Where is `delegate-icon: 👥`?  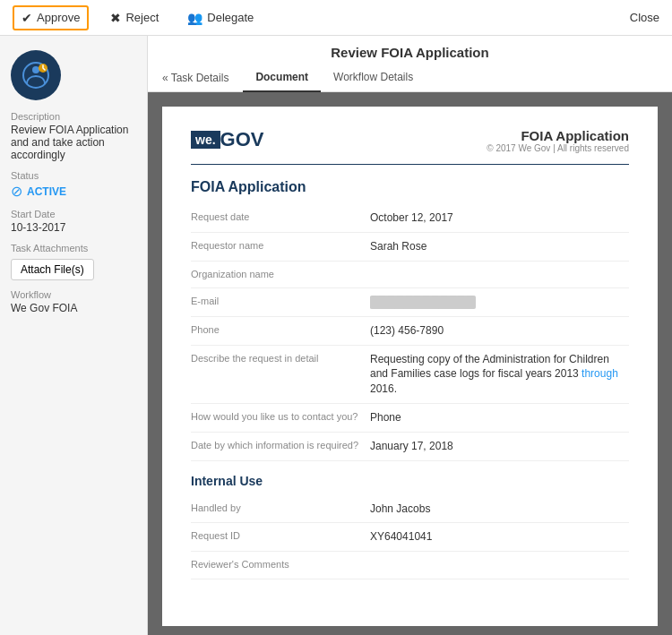 delegate-icon: 👥 is located at coordinates (195, 18).